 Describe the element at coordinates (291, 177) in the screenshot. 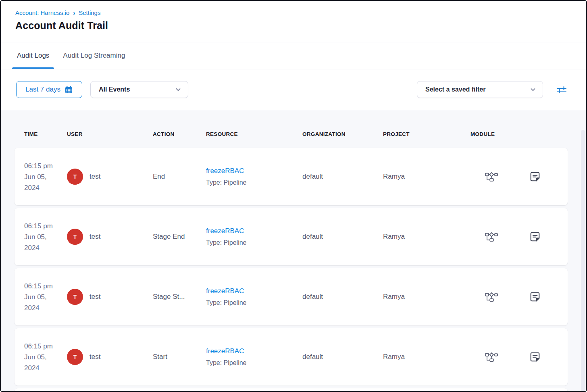

I see `table-row: 06:15 pm Jun 05, 2024 T test End freezeR…` at that location.